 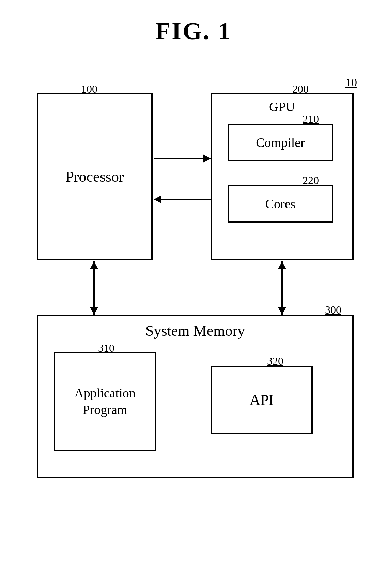 I want to click on api-box: API, so click(x=262, y=400).